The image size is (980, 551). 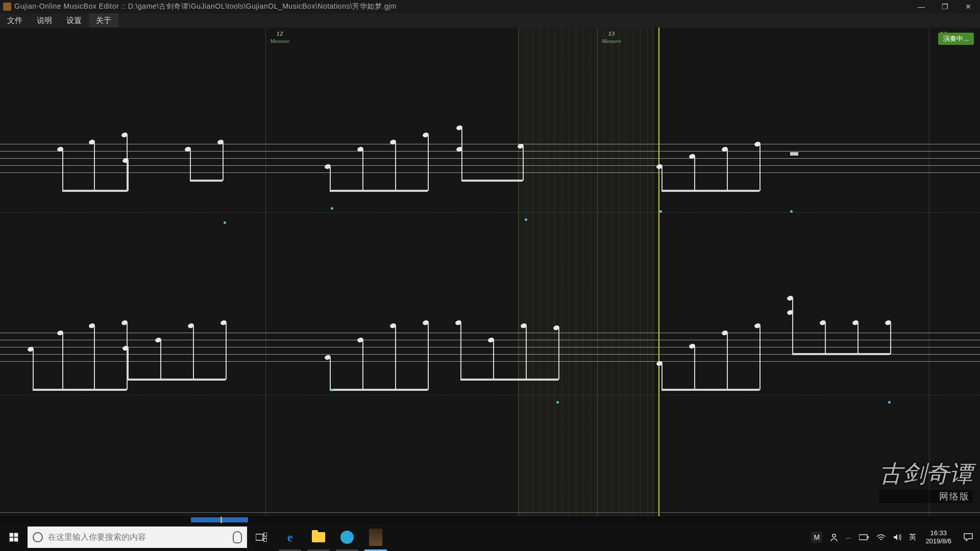 What do you see at coordinates (376, 537) in the screenshot?
I see `taskbar-app-musicbox` at bounding box center [376, 537].